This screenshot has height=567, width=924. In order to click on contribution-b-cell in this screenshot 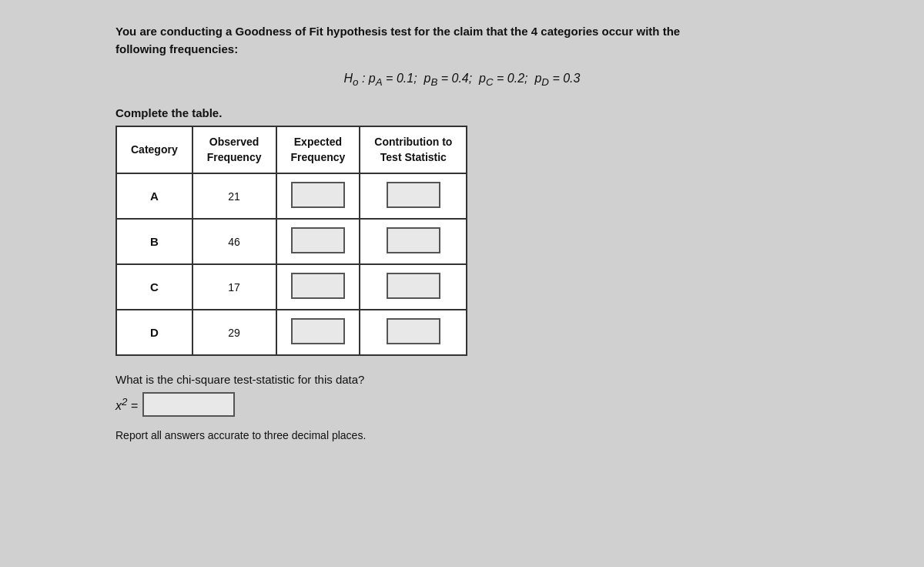, I will do `click(413, 242)`.